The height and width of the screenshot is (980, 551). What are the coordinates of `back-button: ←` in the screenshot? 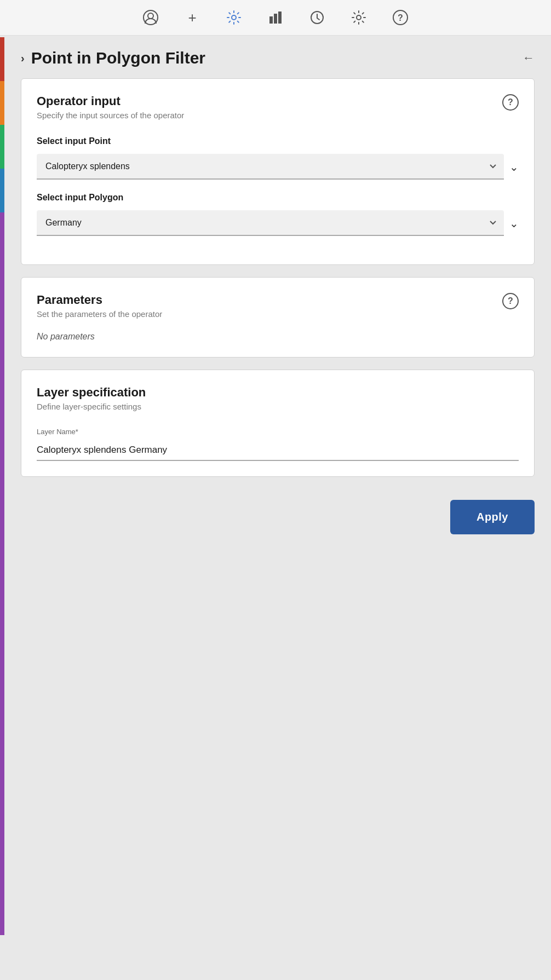 It's located at (529, 58).